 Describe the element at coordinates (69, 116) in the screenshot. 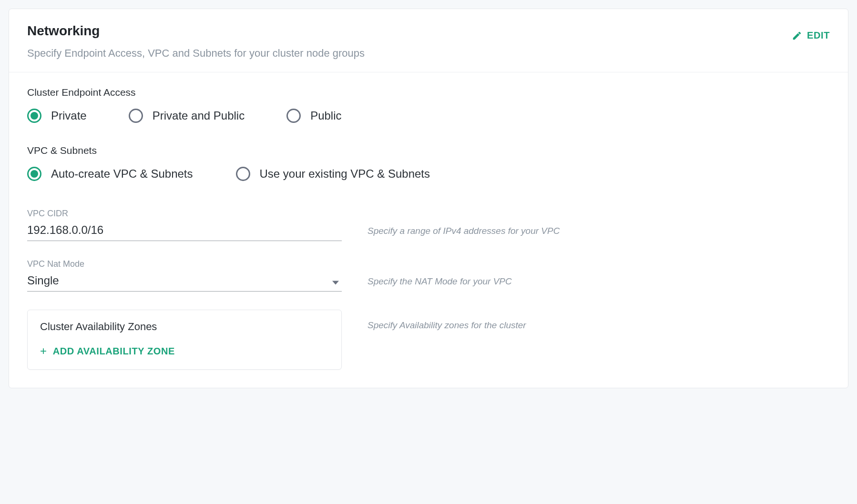

I see `radio-label: Private` at that location.